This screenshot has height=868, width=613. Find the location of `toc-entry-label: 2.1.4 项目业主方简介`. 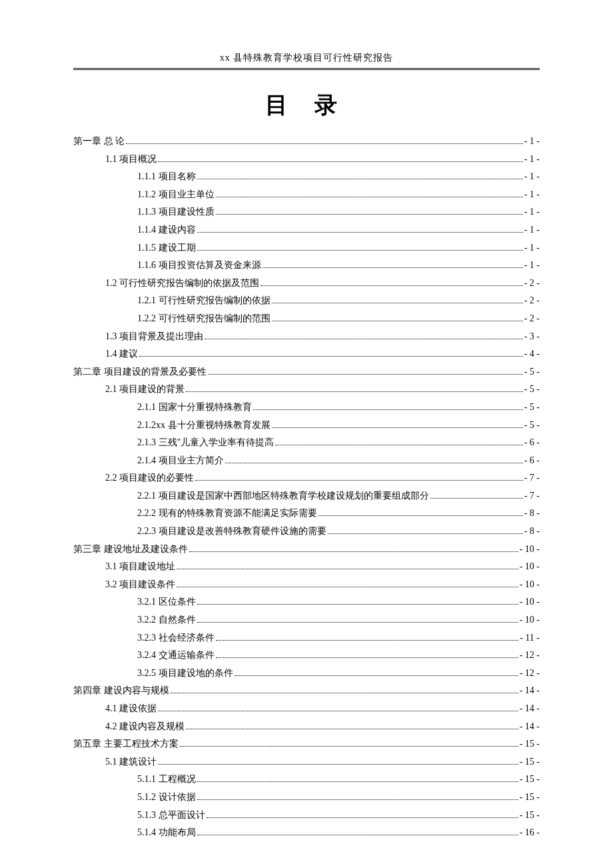

toc-entry-label: 2.1.4 项目业主方简介 is located at coordinates (181, 461).